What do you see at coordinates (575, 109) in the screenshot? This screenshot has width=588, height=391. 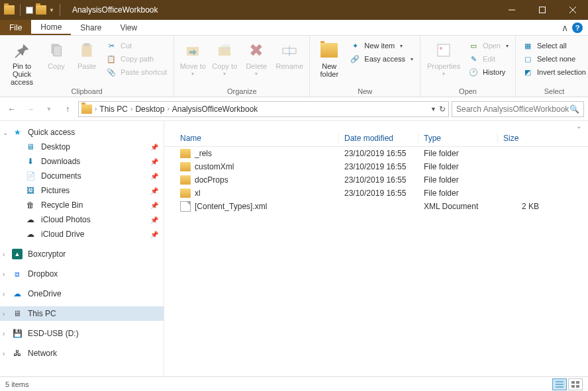 I see `search-icon: 🔍` at bounding box center [575, 109].